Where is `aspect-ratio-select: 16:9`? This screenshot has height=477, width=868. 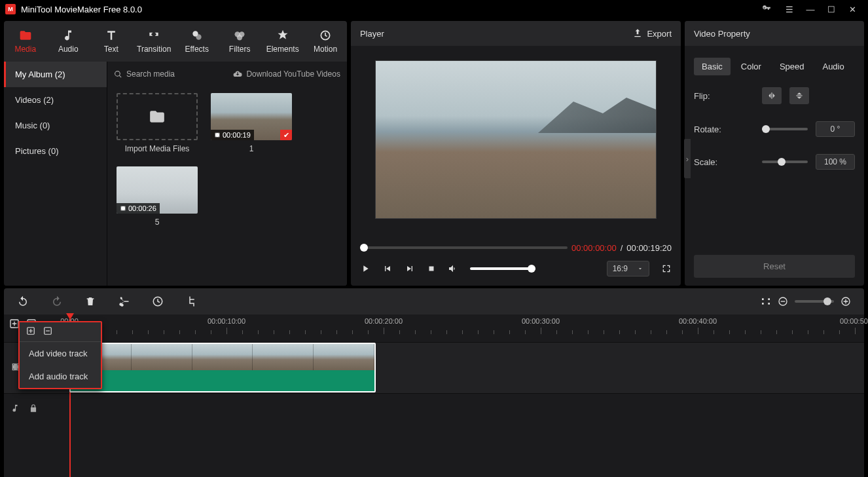
aspect-ratio-select: 16:9 is located at coordinates (628, 269).